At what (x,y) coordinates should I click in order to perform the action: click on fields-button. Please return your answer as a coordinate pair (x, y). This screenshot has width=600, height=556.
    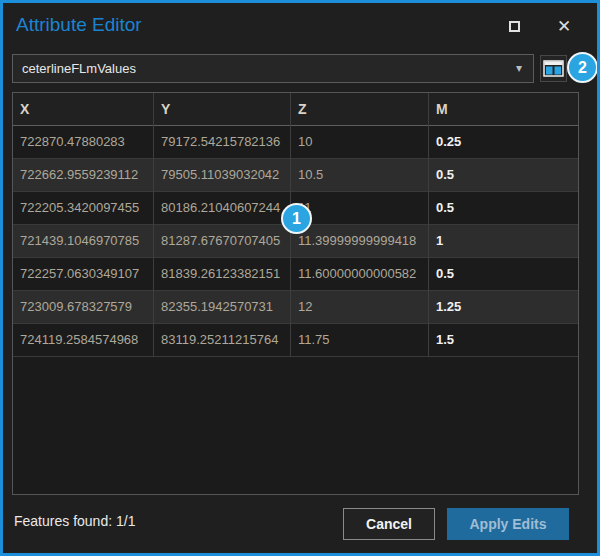
    Looking at the image, I should click on (554, 68).